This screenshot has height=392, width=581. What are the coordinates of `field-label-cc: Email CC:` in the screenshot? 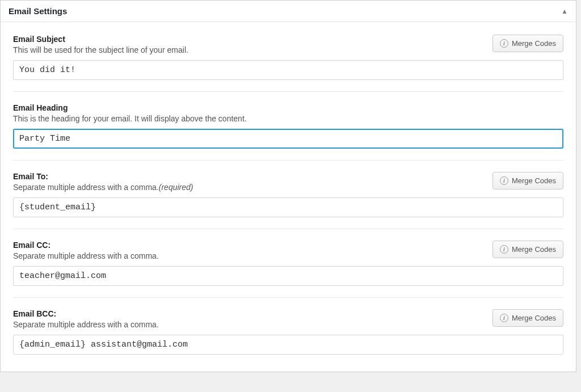 It's located at (86, 245).